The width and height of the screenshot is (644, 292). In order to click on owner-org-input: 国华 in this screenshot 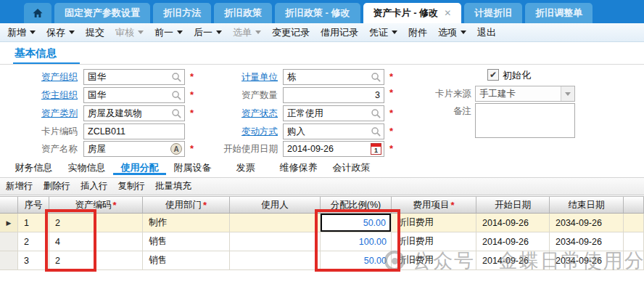, I will do `click(134, 95)`.